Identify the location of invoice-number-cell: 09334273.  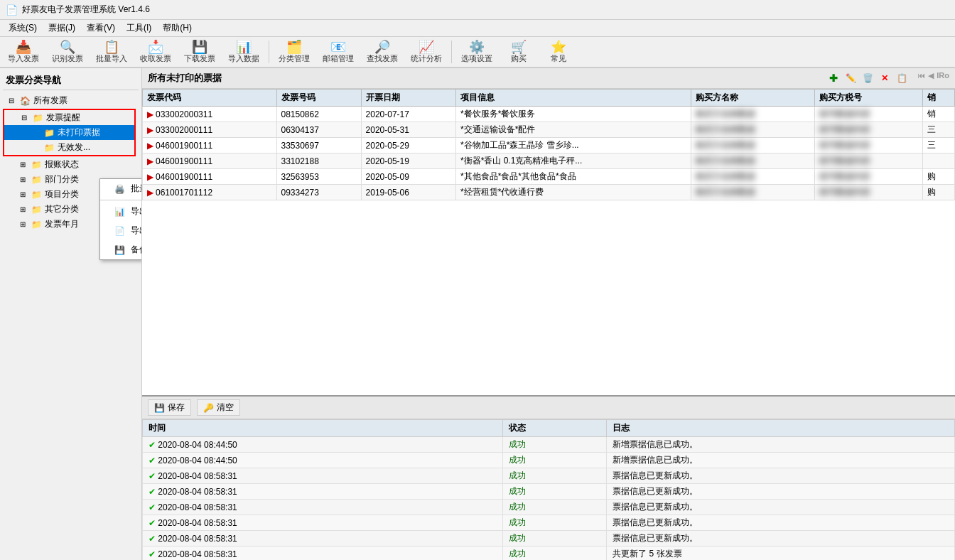
(318, 193).